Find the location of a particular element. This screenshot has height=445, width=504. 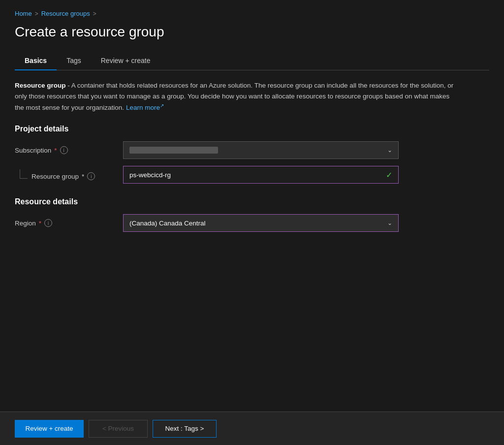

subscription-row: Subscription * i ⌄ is located at coordinates (252, 150).